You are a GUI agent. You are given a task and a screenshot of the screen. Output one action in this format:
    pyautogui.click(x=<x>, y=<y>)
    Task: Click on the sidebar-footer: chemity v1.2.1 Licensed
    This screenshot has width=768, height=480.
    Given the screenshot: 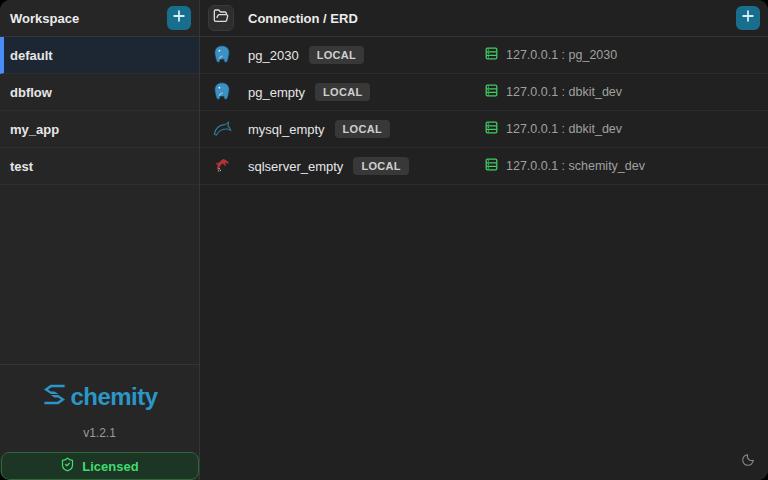 What is the action you would take?
    pyautogui.click(x=100, y=422)
    